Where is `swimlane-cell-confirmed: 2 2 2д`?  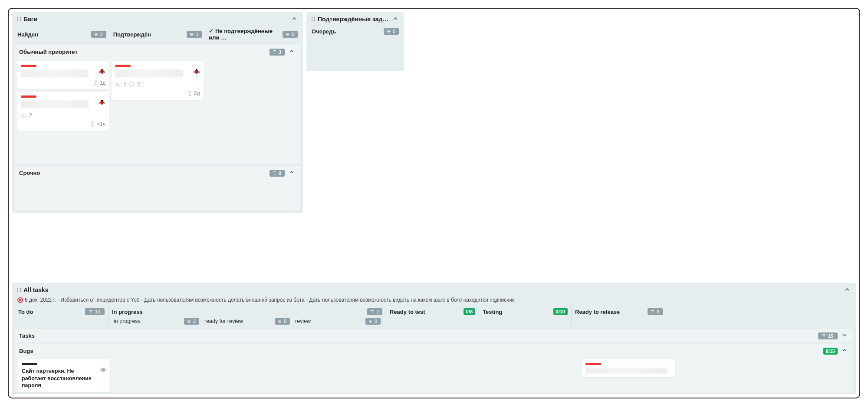 swimlane-cell-confirmed: 2 2 2д is located at coordinates (157, 96).